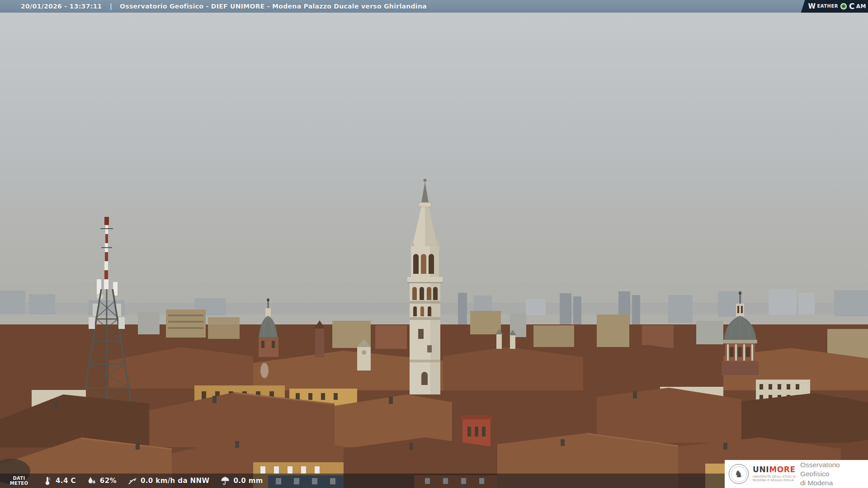 The height and width of the screenshot is (488, 868). Describe the element at coordinates (861, 6) in the screenshot. I see `weathercam-logo-text: AM` at that location.